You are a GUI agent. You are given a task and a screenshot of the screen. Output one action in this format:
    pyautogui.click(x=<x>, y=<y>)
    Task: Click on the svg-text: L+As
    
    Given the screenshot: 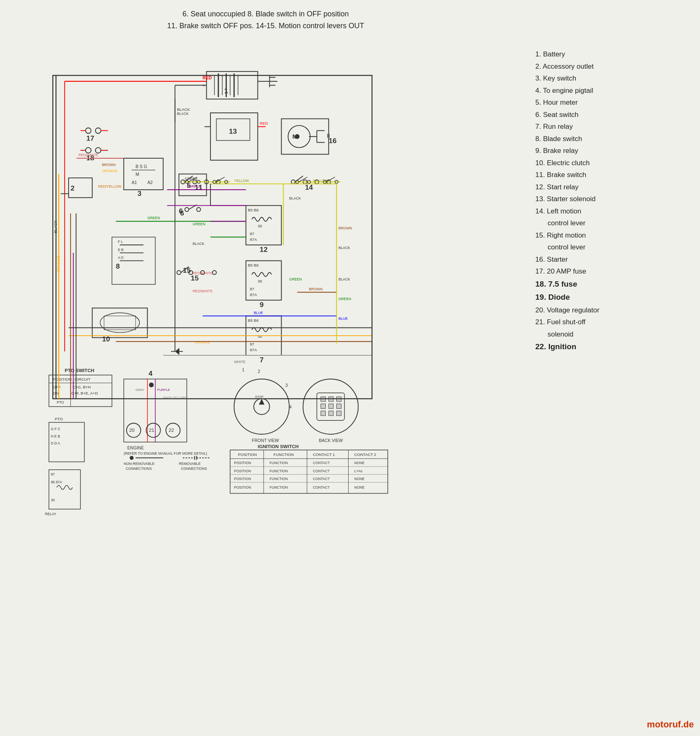 What is the action you would take?
    pyautogui.click(x=359, y=471)
    